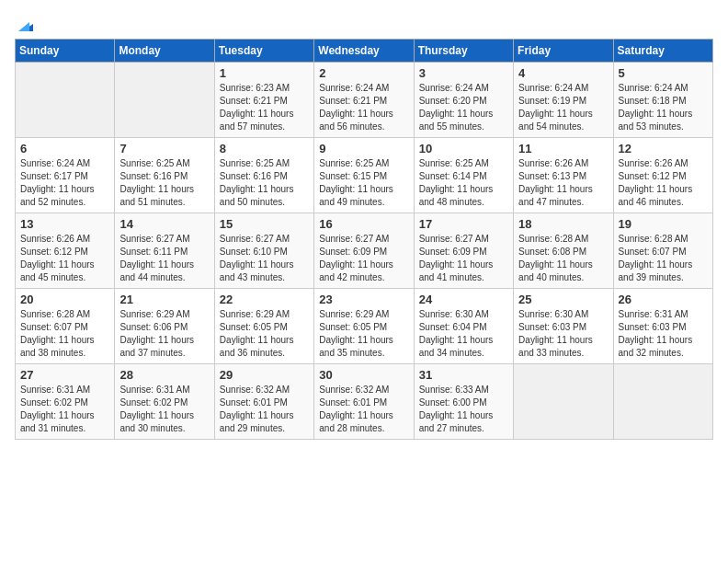  I want to click on page-header, so click(364, 23).